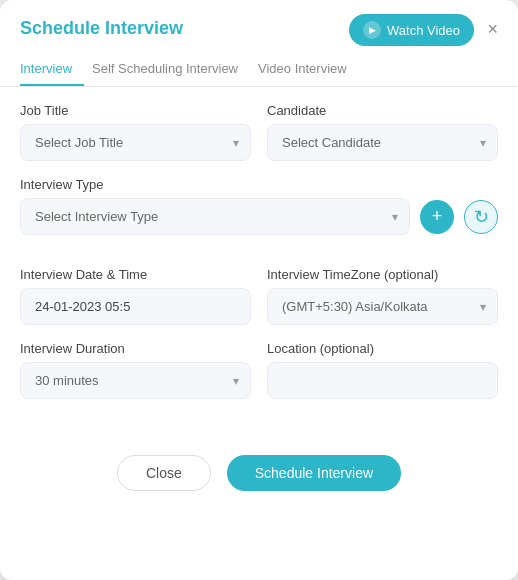  Describe the element at coordinates (482, 217) in the screenshot. I see `refresh-icon: ↻` at that location.